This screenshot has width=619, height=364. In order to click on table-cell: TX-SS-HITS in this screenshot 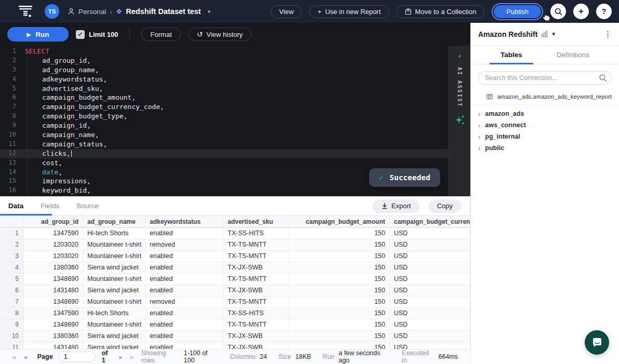, I will do `click(256, 314)`.